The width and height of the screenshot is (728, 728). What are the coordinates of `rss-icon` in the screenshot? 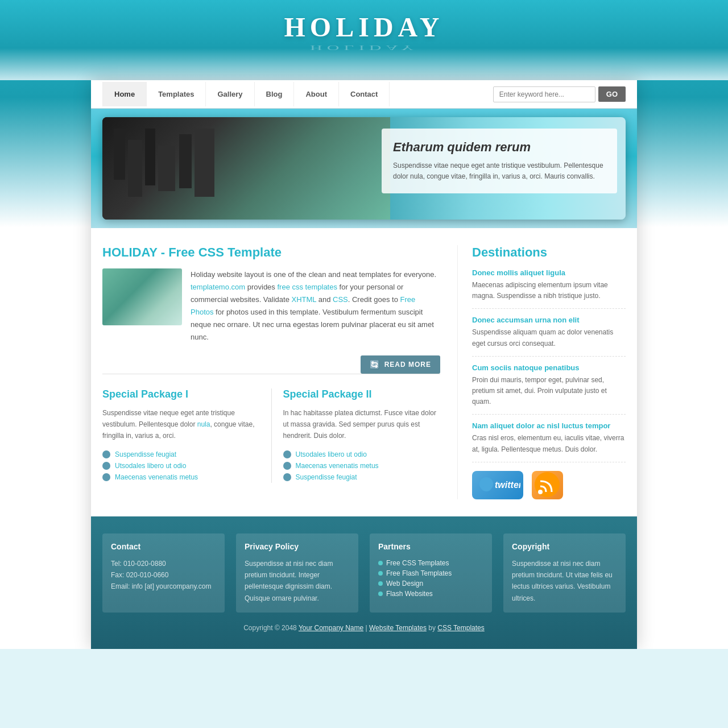 It's located at (547, 485).